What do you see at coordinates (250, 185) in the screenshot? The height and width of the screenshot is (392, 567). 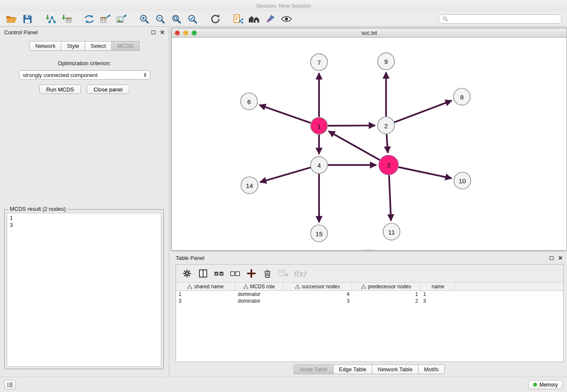 I see `graph-node-label: 14` at bounding box center [250, 185].